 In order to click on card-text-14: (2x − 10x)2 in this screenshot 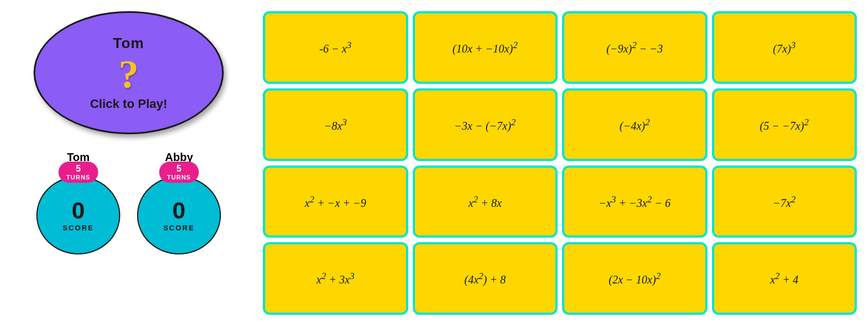, I will do `click(634, 278)`.